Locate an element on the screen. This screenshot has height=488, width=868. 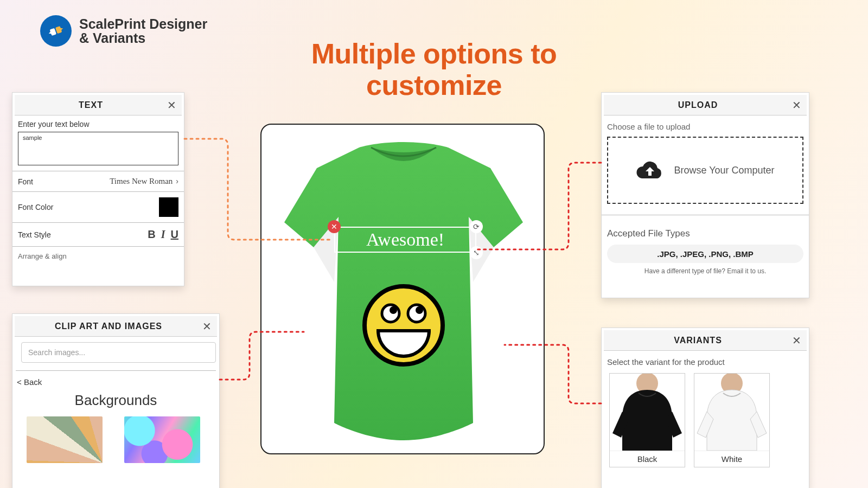
accepted-other: Have a different type of file? Email it … is located at coordinates (705, 271).